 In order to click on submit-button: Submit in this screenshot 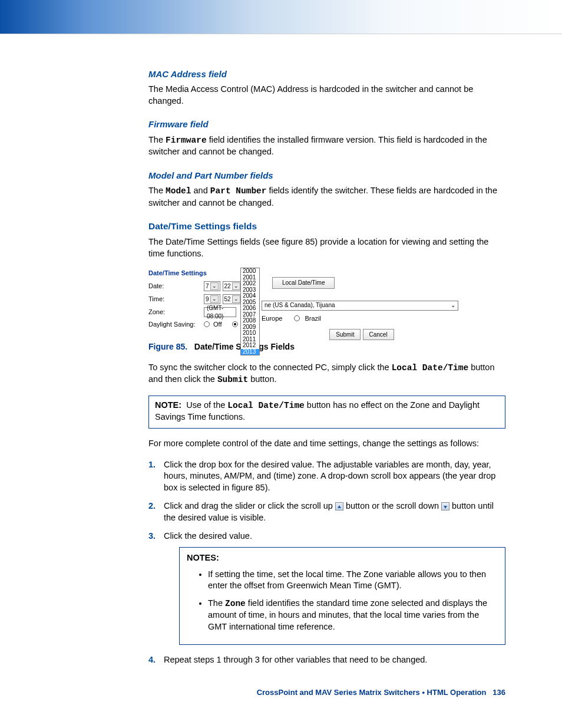, I will do `click(345, 335)`.